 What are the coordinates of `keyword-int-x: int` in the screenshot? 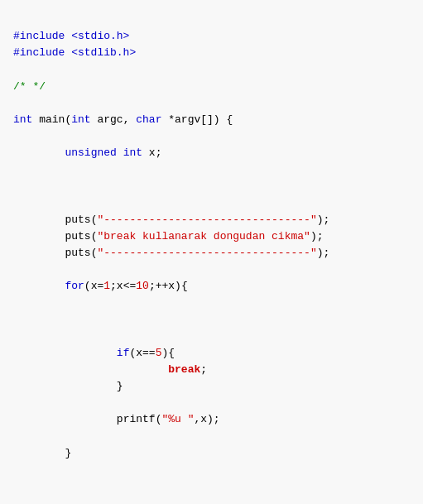 It's located at (132, 152).